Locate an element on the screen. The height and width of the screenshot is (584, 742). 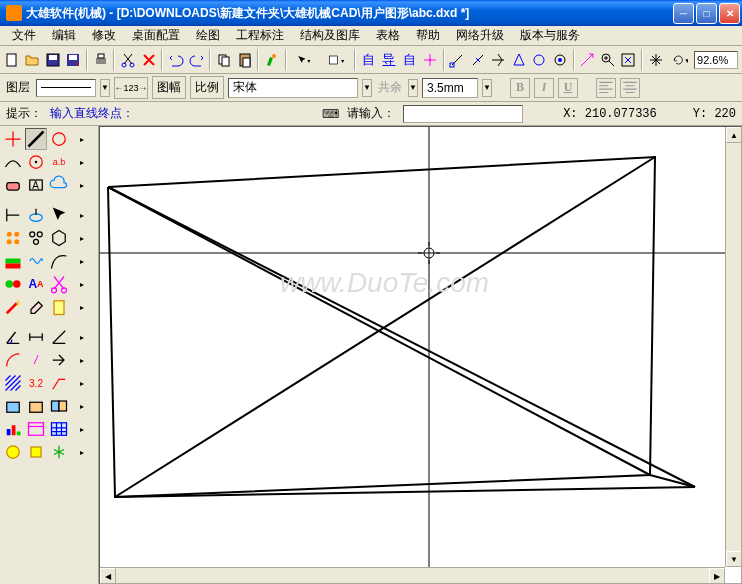
tool-wand is located at coordinates (13, 307).